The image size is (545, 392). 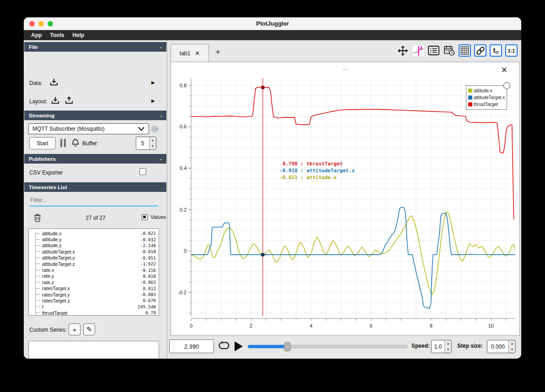 What do you see at coordinates (345, 347) in the screenshot?
I see `transport-bar: 2.390 Speed: 1.0 ▲▼ Step size: 0.000 ▲▼` at bounding box center [345, 347].